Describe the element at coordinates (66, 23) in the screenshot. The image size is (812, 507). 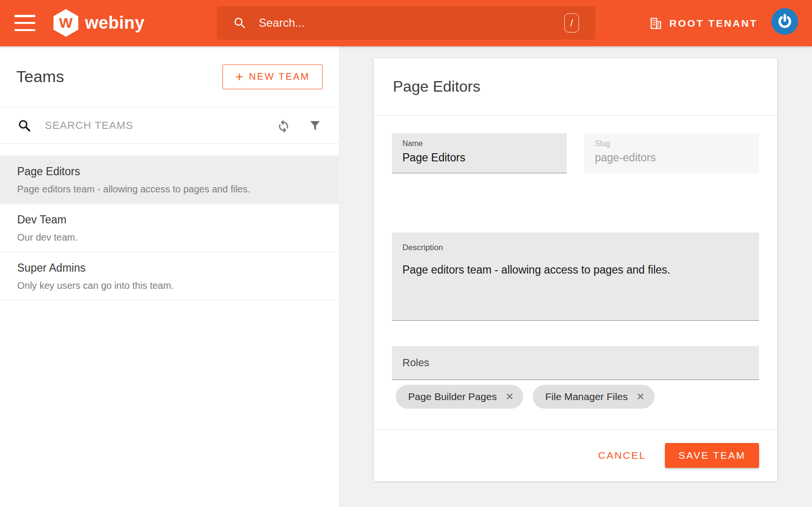
I see `webiny-hexagon-icon: W` at that location.